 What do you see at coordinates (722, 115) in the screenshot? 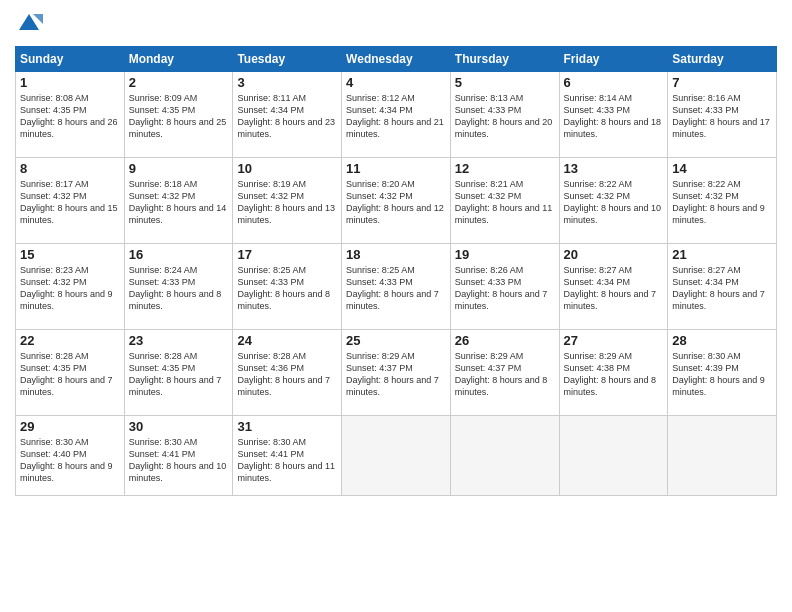
I see `calendar-cell: 7Sunrise: 8:16 AMSunset: 4:33 PMDaylight…` at bounding box center [722, 115].